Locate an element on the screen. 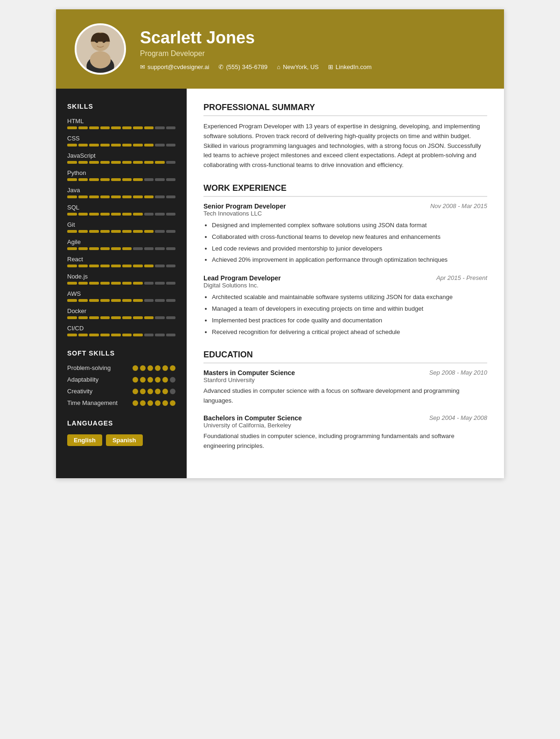 This screenshot has width=560, height=739. contact-phone: ✆ (555) 345-6789 is located at coordinates (243, 67).